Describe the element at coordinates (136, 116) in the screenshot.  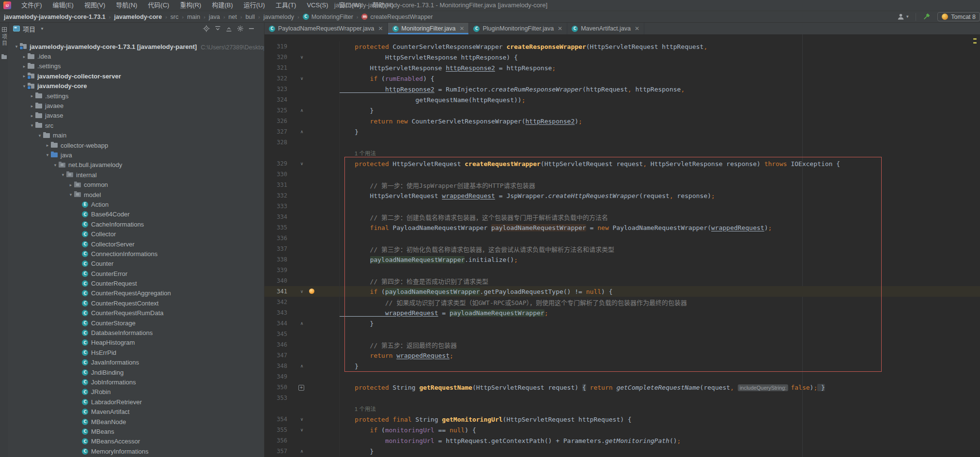
I see `tree-item: ▸javase` at that location.